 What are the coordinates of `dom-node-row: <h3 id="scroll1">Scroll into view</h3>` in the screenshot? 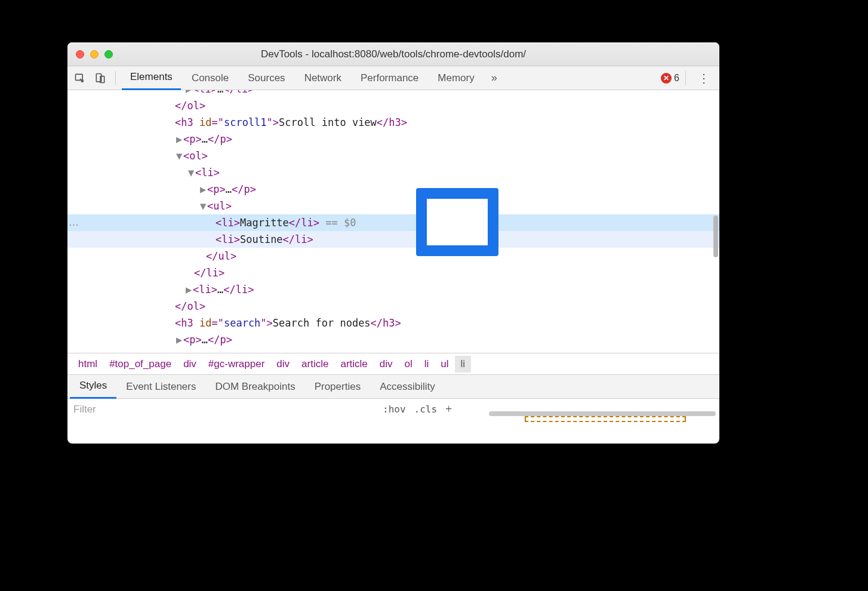 It's located at (393, 122).